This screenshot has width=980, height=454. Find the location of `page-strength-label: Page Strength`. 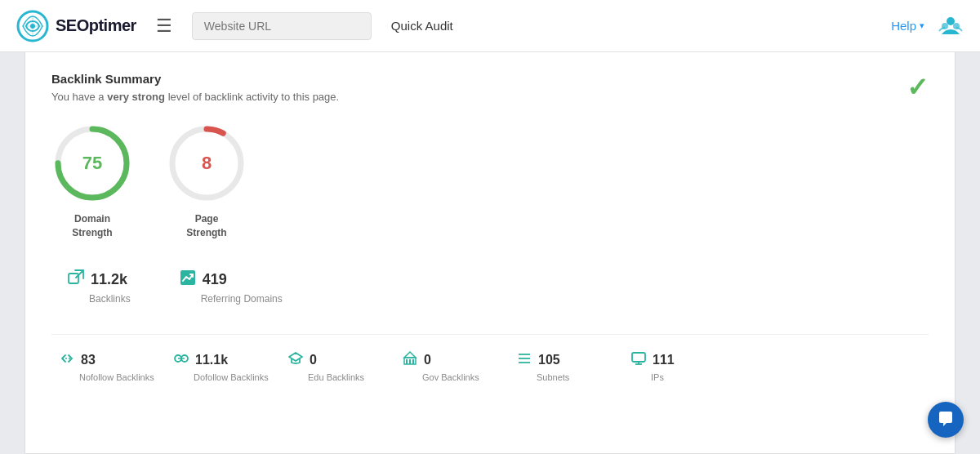

page-strength-label: Page Strength is located at coordinates (206, 226).